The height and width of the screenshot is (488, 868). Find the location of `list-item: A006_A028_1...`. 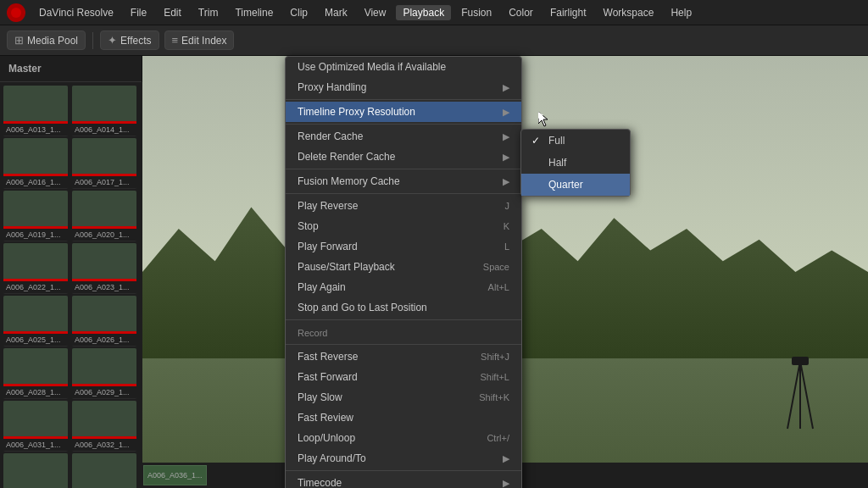

list-item: A006_A028_1... is located at coordinates (36, 374).